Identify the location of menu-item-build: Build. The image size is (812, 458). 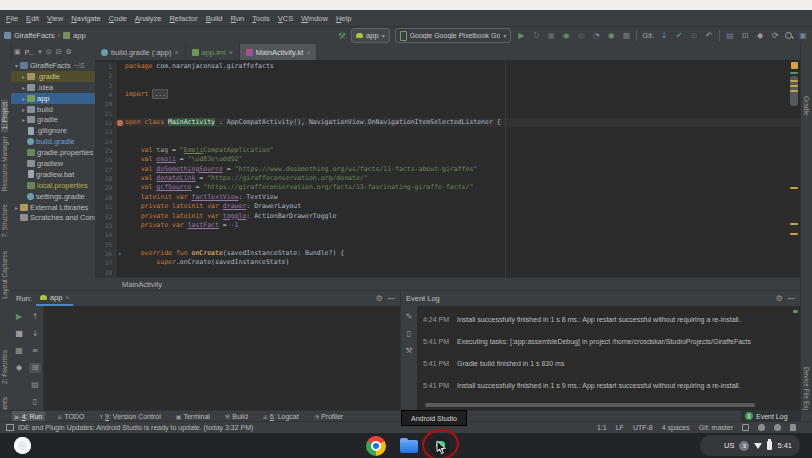
(214, 18).